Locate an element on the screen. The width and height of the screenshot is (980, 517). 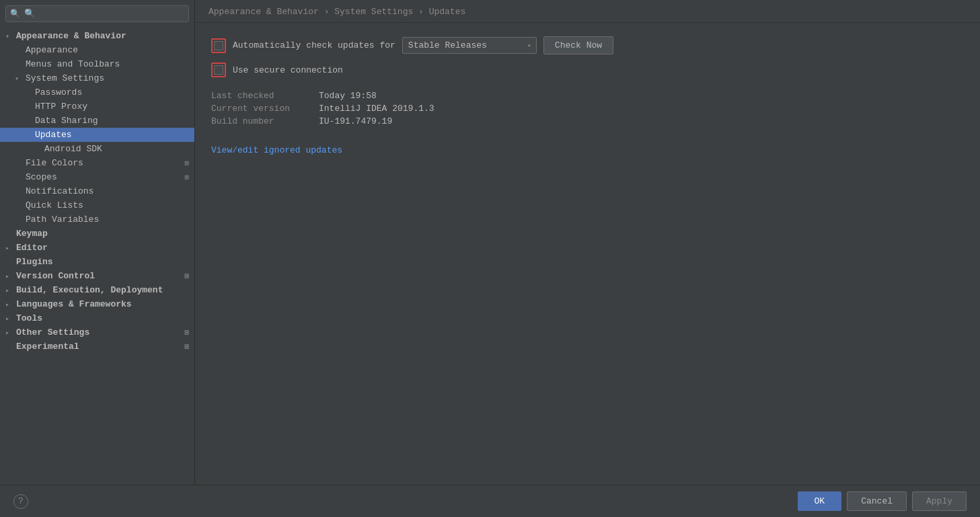
build-number-value: IU-191.7479.19 is located at coordinates (355, 121).